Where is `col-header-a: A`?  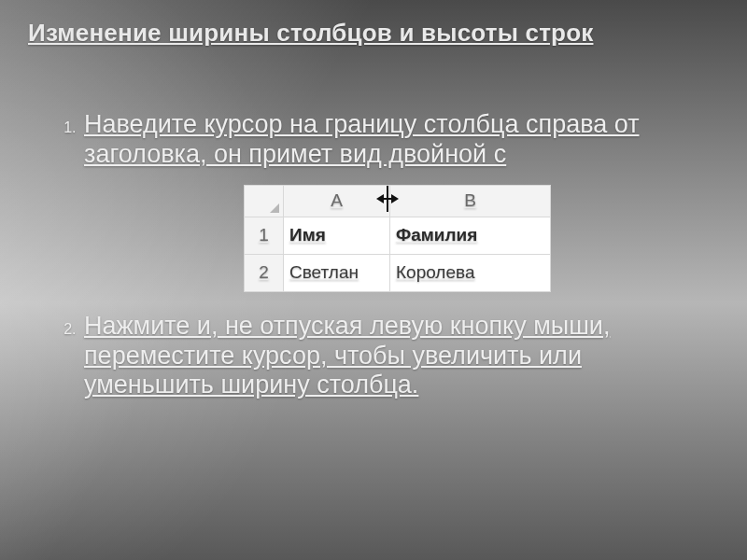 col-header-a: A is located at coordinates (337, 201).